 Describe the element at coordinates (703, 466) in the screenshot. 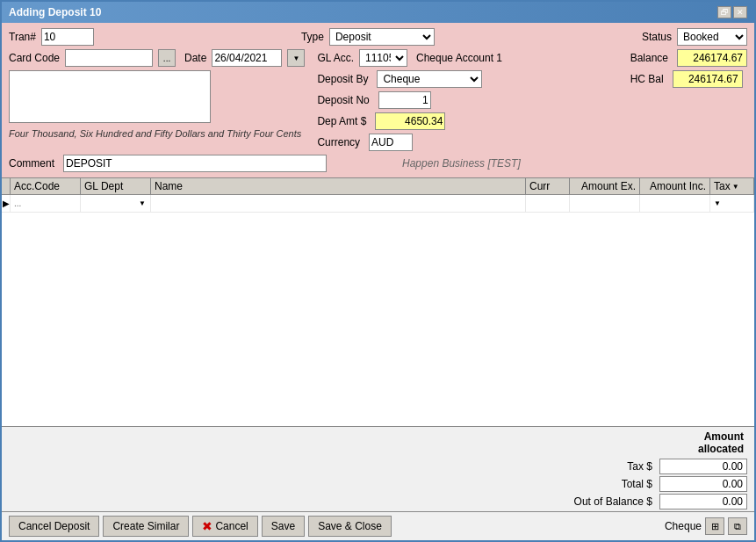

I see `tax-value: 0.00` at that location.